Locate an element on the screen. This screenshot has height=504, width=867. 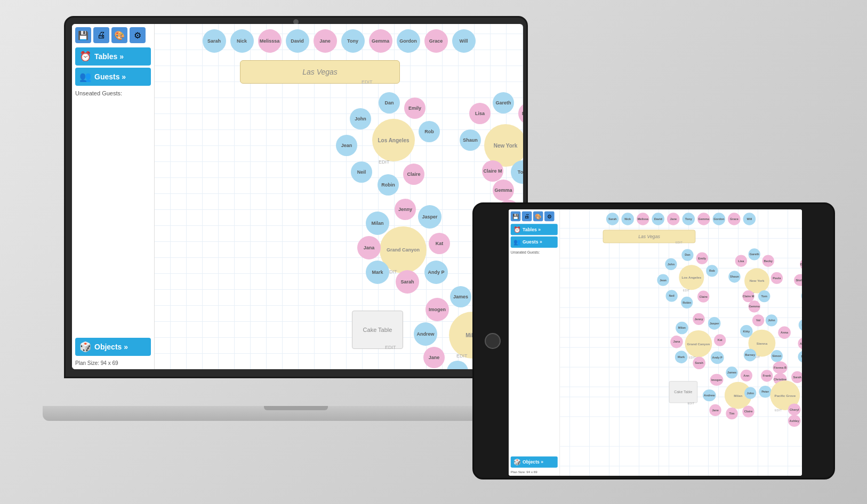
list-item: Danielle is located at coordinates (801, 264).